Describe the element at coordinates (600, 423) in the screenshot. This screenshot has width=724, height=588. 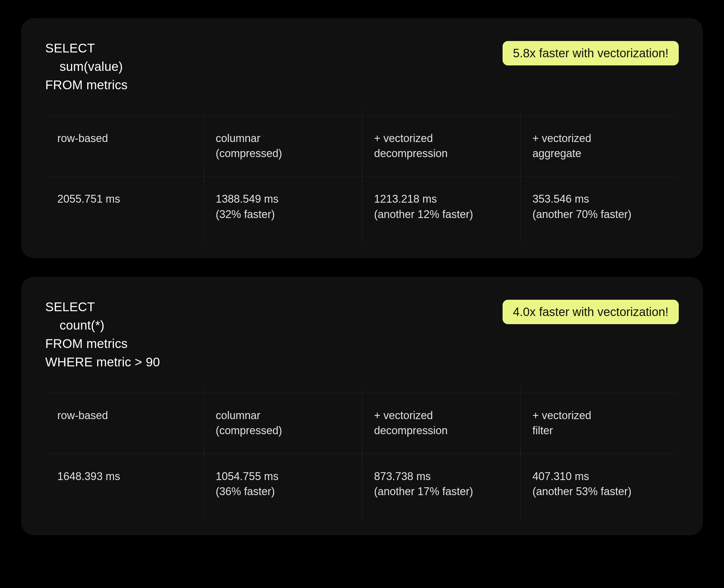
I see `col-header-vectorized-filter: + vectorized filter` at that location.